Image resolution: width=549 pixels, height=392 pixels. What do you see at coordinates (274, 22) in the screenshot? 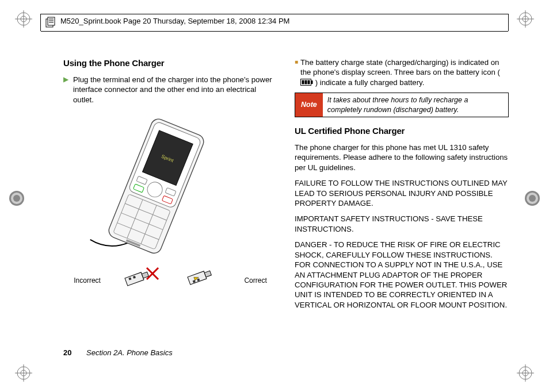
I see `crop-header: M520_Sprint.book Page 20 Thursday, Septe…` at bounding box center [274, 22].